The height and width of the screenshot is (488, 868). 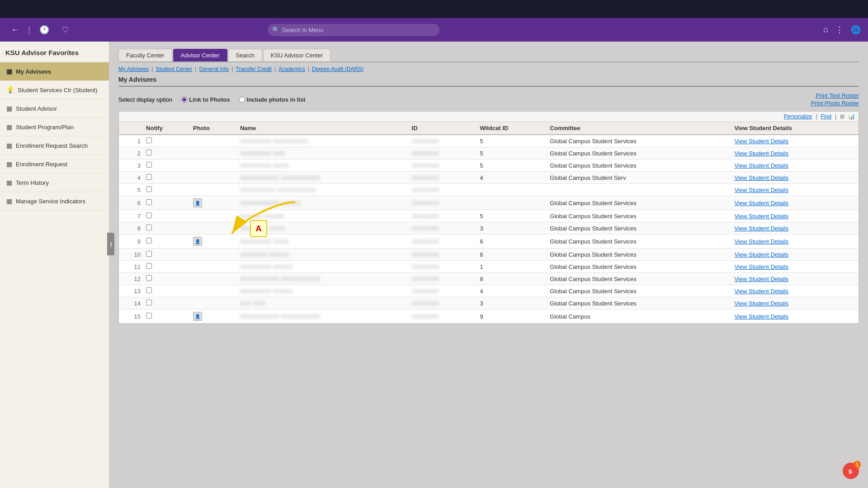 I want to click on row-number: 4, so click(x=131, y=178).